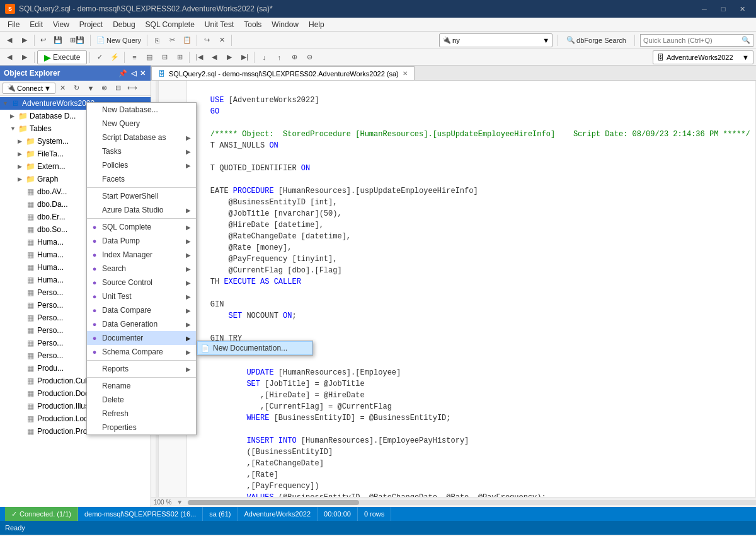 This screenshot has height=536, width=756. Describe the element at coordinates (123, 25) in the screenshot. I see `menu-debug: Debug` at that location.